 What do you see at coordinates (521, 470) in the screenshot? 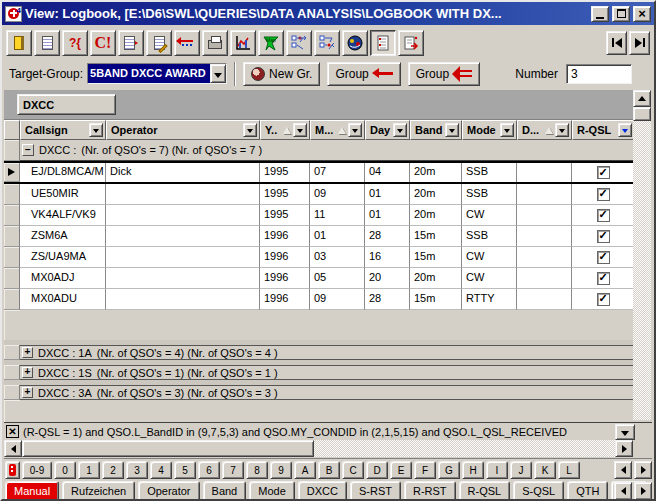
I see `alpha-tab-j: J` at bounding box center [521, 470].